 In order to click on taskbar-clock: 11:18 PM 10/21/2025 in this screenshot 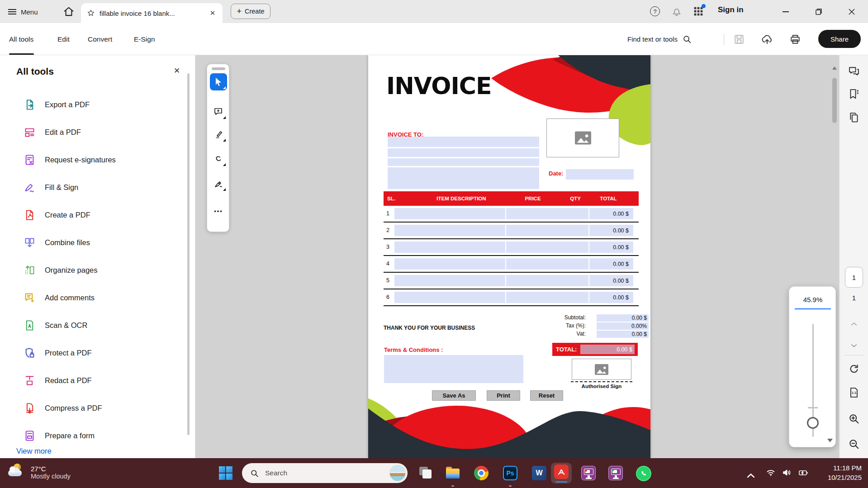, I will do `click(837, 473)`.